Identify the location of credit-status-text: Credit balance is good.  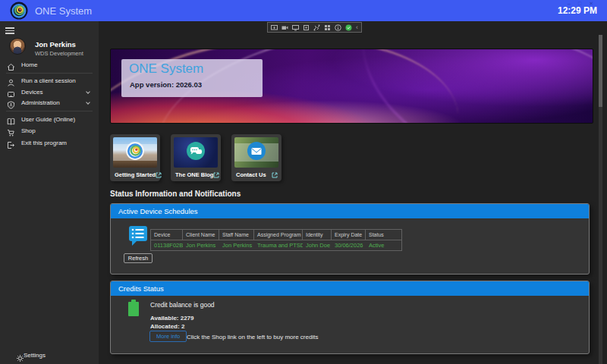
(182, 305).